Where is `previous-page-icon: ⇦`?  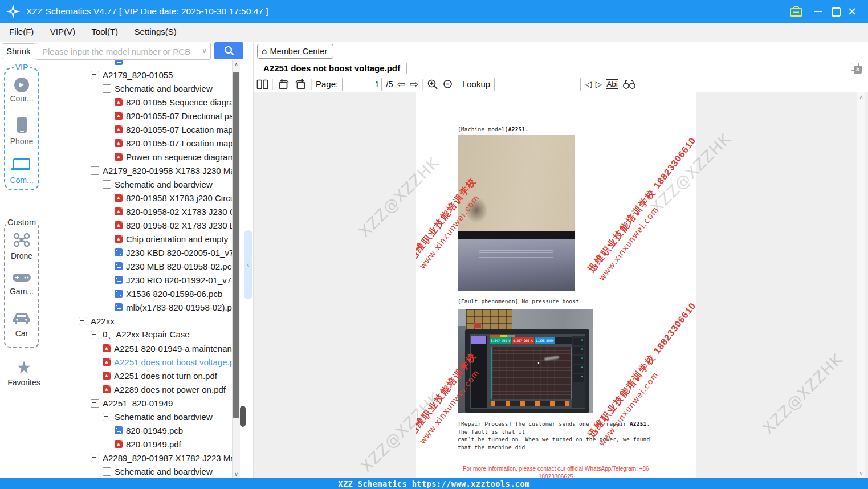 previous-page-icon: ⇦ is located at coordinates (401, 84).